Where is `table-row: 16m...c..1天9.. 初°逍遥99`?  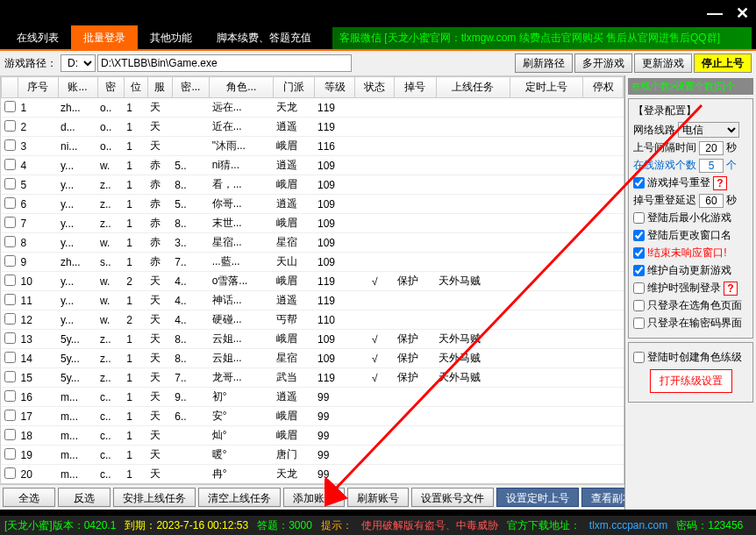
table-row: 16m...c..1天9.. 初°逍遥99 is located at coordinates (312, 397).